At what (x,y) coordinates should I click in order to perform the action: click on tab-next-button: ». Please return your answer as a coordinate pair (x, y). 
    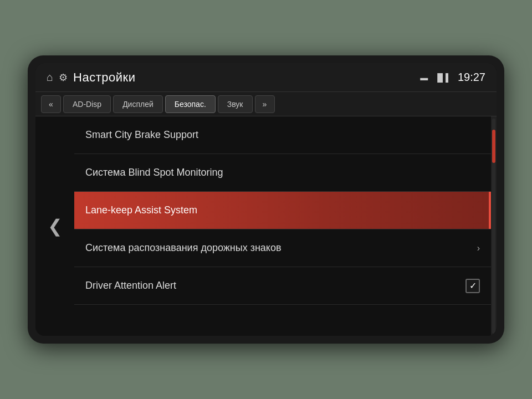
    Looking at the image, I should click on (265, 104).